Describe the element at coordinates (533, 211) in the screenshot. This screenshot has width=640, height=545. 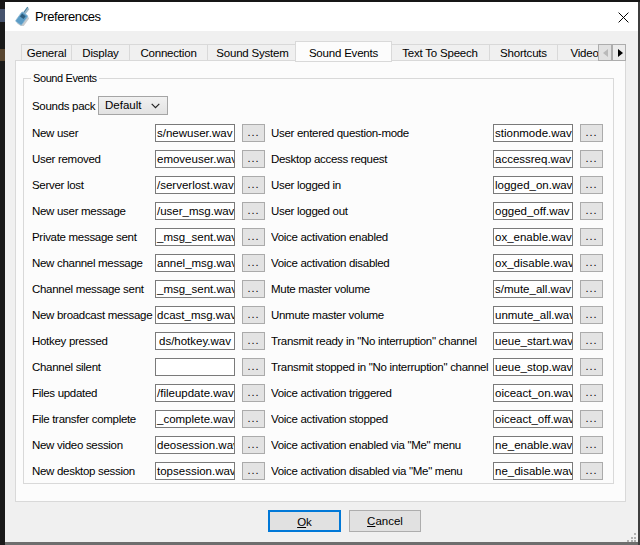
I see `sound-file-input-right: ogged_off.wav` at that location.